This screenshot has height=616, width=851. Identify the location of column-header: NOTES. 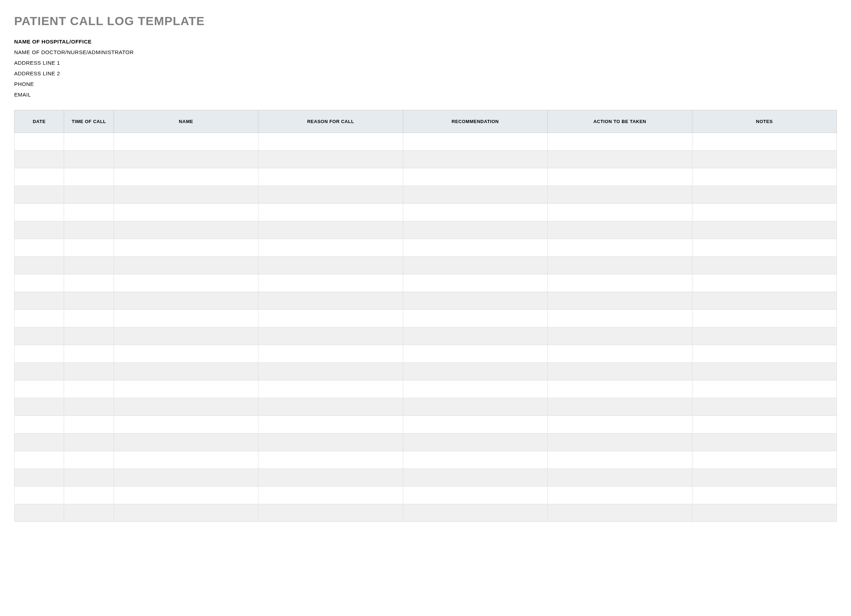
(764, 121).